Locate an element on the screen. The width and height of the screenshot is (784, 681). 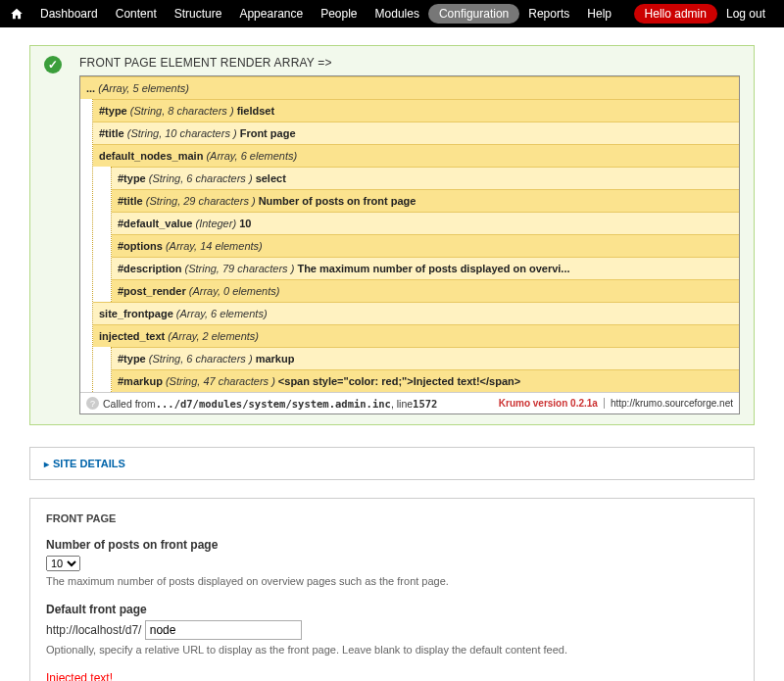
desc-default-fp: Optionally, specify a relative URL to di… is located at coordinates (392, 650).